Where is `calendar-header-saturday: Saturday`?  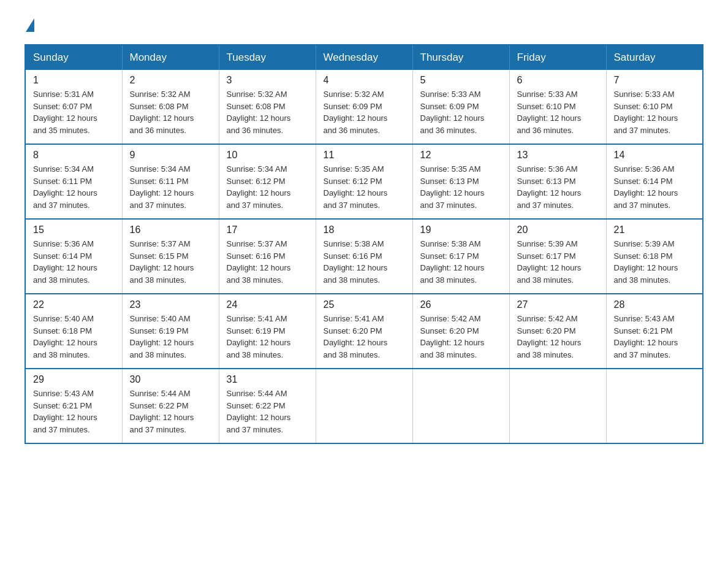
calendar-header-saturday: Saturday is located at coordinates (654, 58).